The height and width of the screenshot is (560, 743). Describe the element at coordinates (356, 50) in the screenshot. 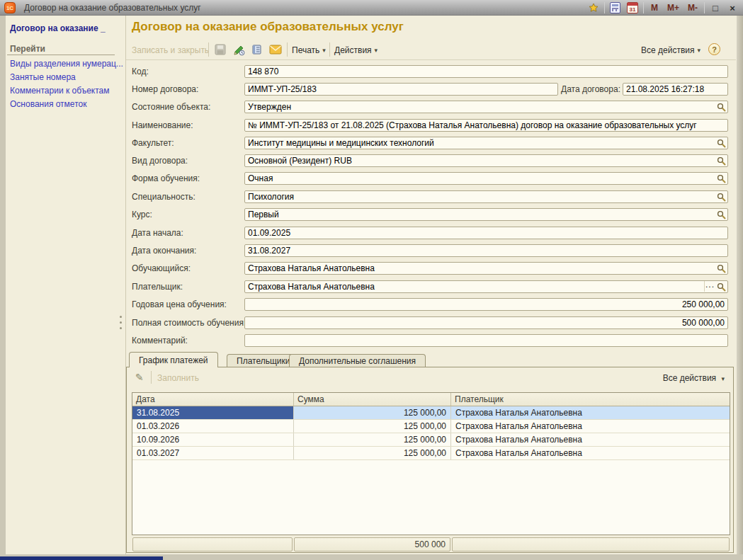

I see `actions-menu-button: Действия ▾` at that location.